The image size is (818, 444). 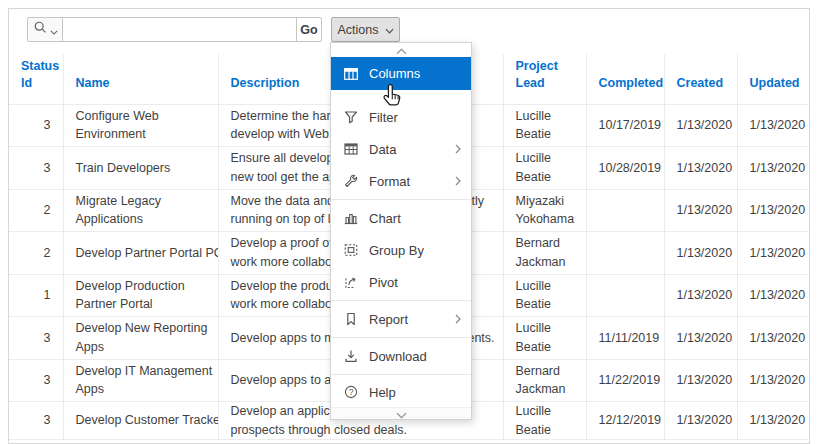 What do you see at coordinates (358, 30) in the screenshot?
I see `actions-button-label: Actions` at bounding box center [358, 30].